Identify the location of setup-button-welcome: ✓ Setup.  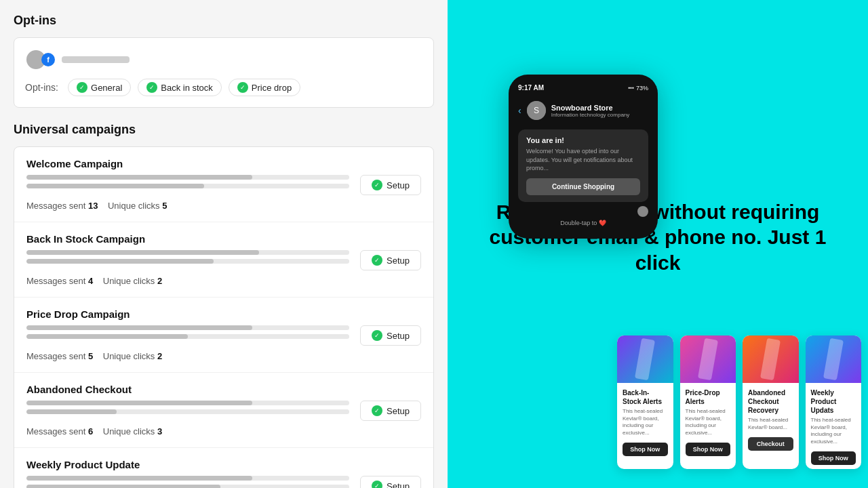
(391, 185).